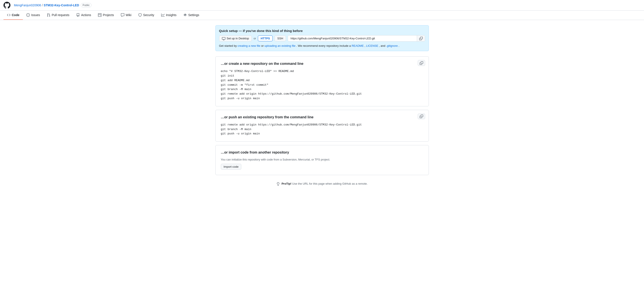 The height and width of the screenshot is (286, 644). What do you see at coordinates (28, 5) in the screenshot?
I see `repo-owner: MengFanjun020906` at bounding box center [28, 5].